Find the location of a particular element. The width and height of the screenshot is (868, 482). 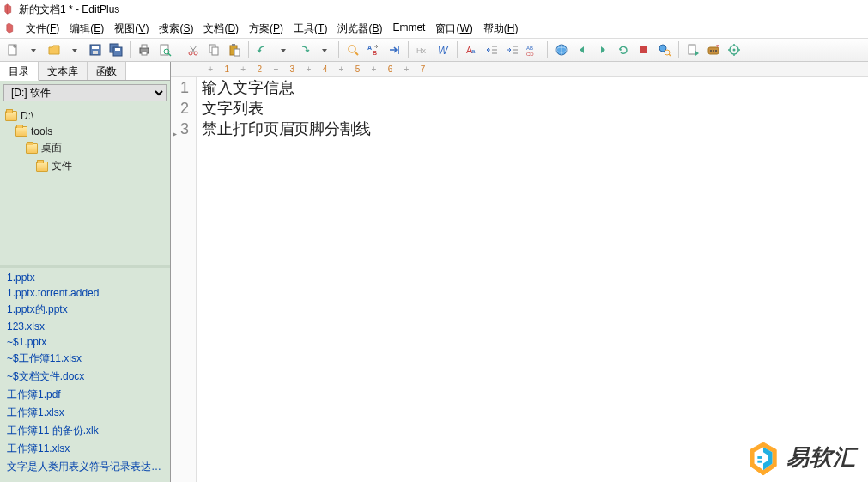

drive-select-input: [D:] 软件 is located at coordinates (85, 93).